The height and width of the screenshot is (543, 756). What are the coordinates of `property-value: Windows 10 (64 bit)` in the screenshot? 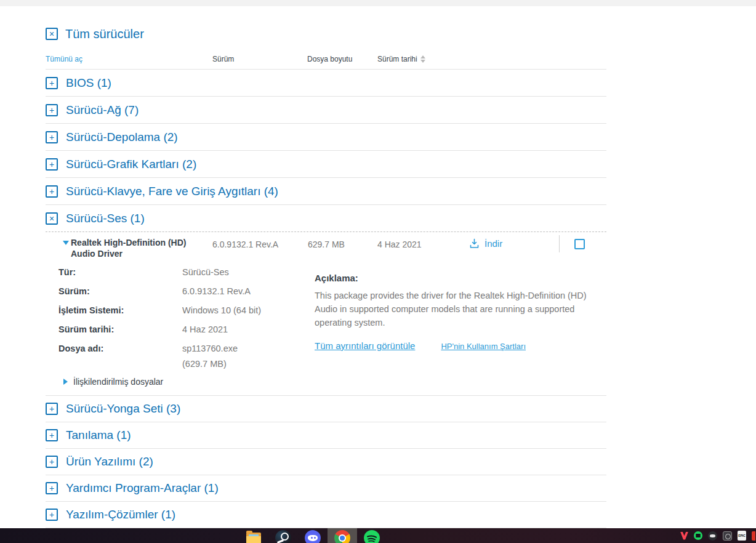 It's located at (222, 315).